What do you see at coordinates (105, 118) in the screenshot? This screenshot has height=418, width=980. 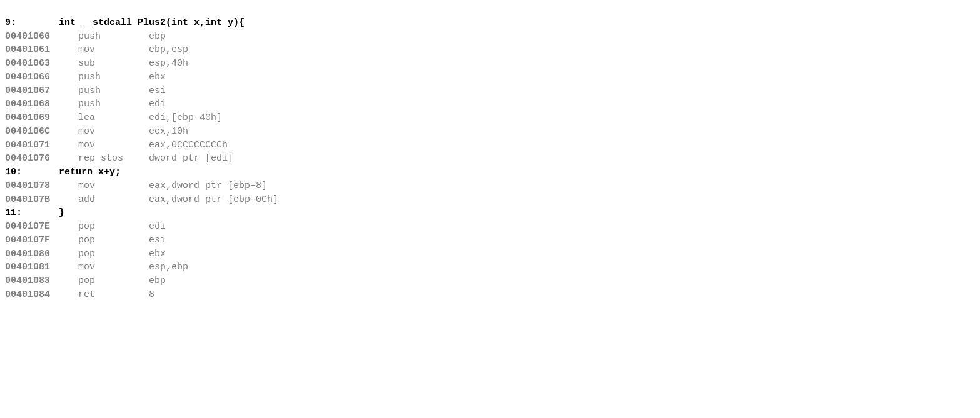 I see `asm-mnemonic: lea` at bounding box center [105, 118].